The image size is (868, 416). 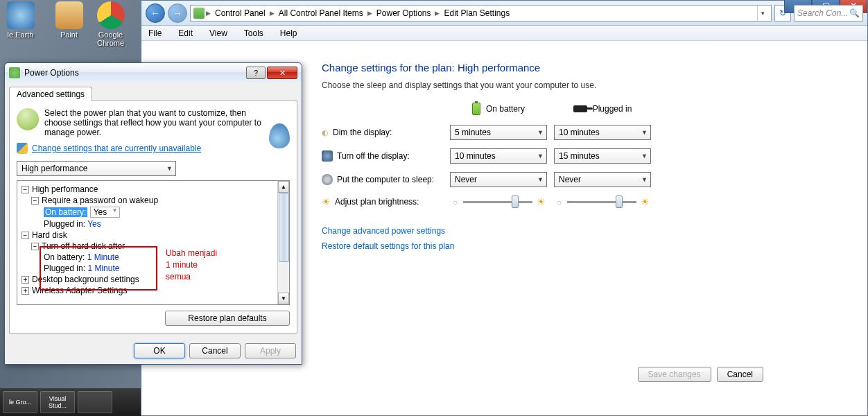 I want to click on link-unavailable-settings: Change settings that are currently unava…, so click(x=116, y=148).